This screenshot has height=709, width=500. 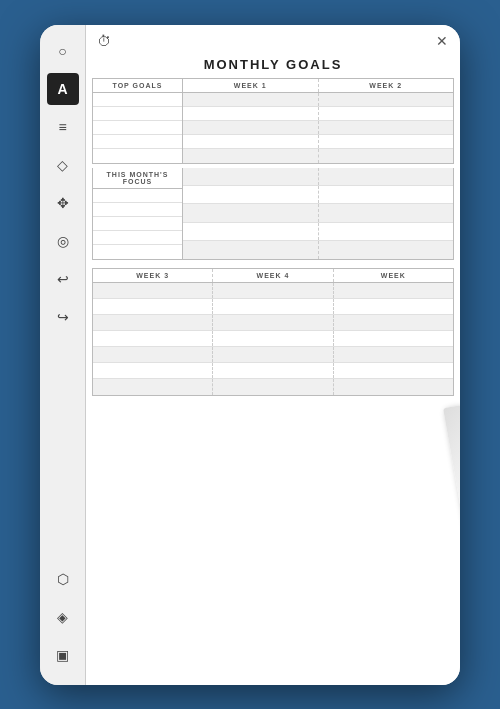 I want to click on lower-section: WEEK 3 WEEK 4 WEEK, so click(x=273, y=332).